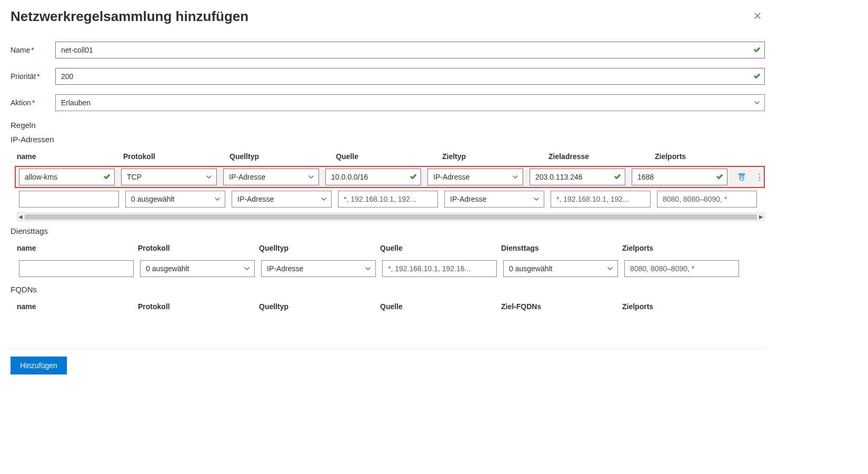  I want to click on fq-header-dest-fqdns: Ziel-FQDNs, so click(558, 307).